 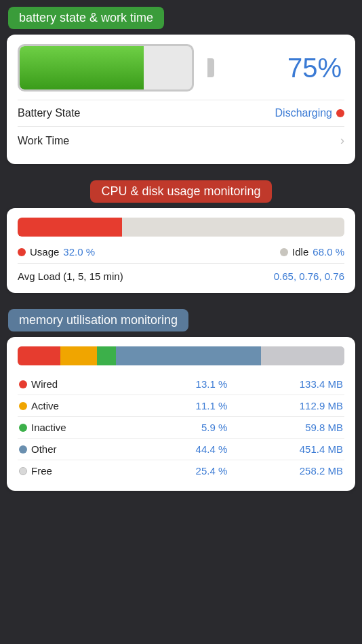 What do you see at coordinates (49, 113) in the screenshot?
I see `battery-state-label: Battery State` at bounding box center [49, 113].